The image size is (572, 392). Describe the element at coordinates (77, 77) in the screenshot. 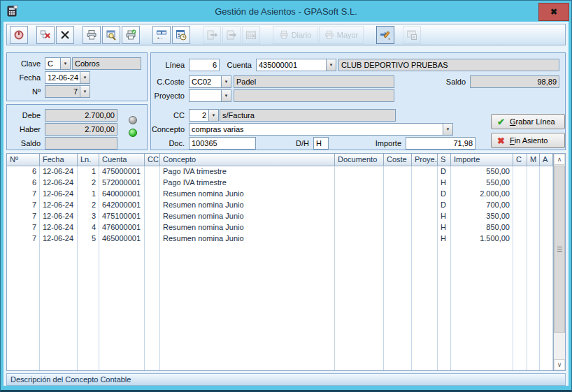

I see `entry-key-panel: Clave C ▼ Cobros Fecha 12-06-24 ▼` at that location.